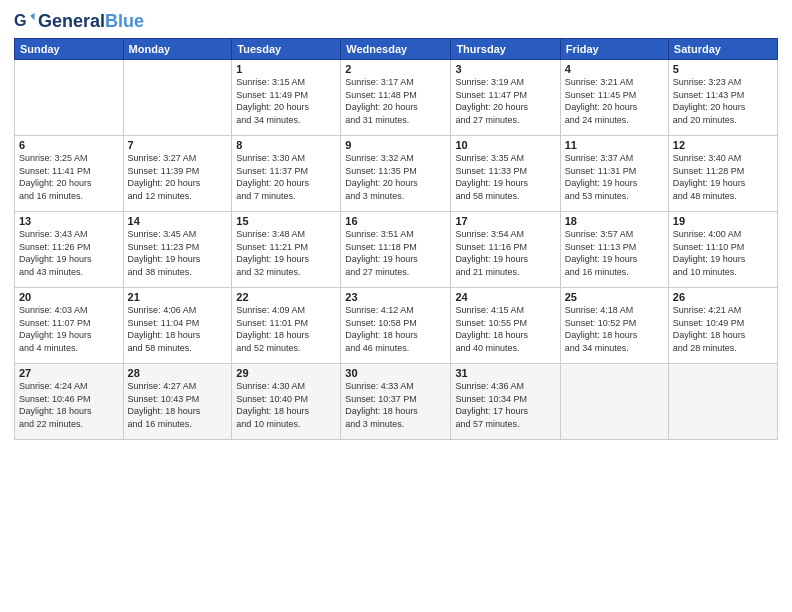 This screenshot has width=792, height=612. Describe the element at coordinates (70, 174) in the screenshot. I see `day-cell: 6Sunrise: 3:25 AM Sunset: 11:41 PM Dayli…` at that location.